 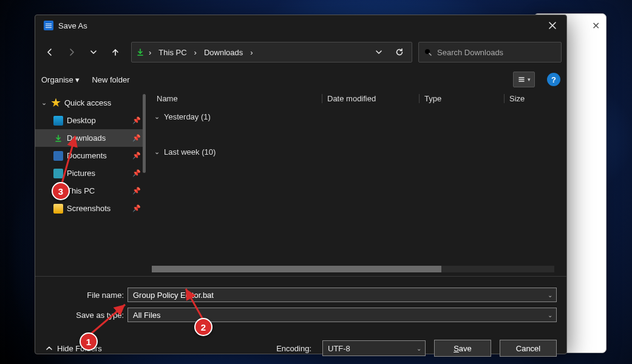 What do you see at coordinates (58, 121) in the screenshot?
I see `desktop-icon` at bounding box center [58, 121].